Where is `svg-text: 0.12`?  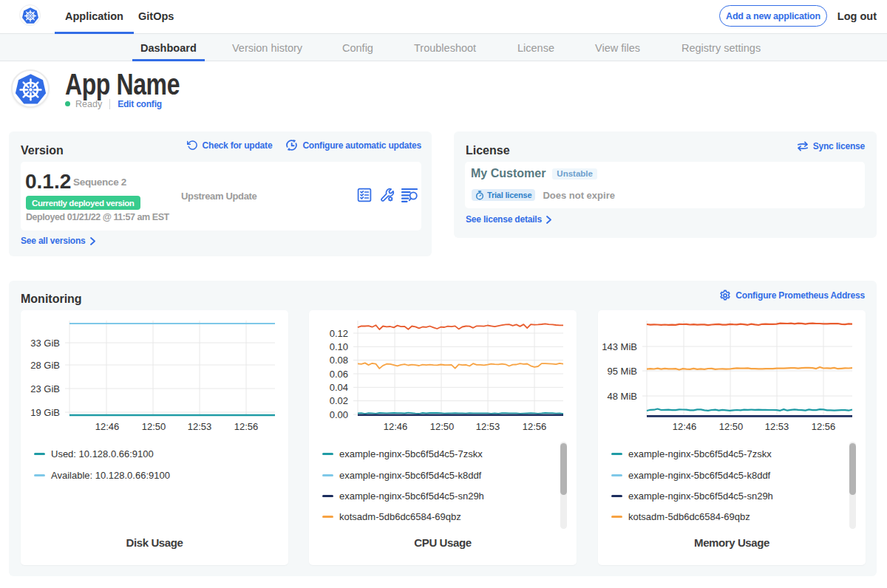 svg-text: 0.12 is located at coordinates (339, 334).